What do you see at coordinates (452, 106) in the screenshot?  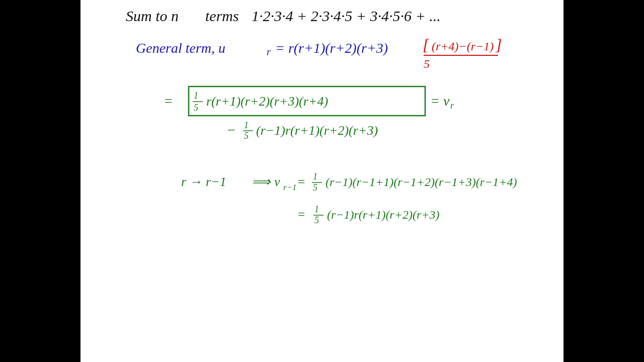 I see `subscript-r-vr: r` at bounding box center [452, 106].